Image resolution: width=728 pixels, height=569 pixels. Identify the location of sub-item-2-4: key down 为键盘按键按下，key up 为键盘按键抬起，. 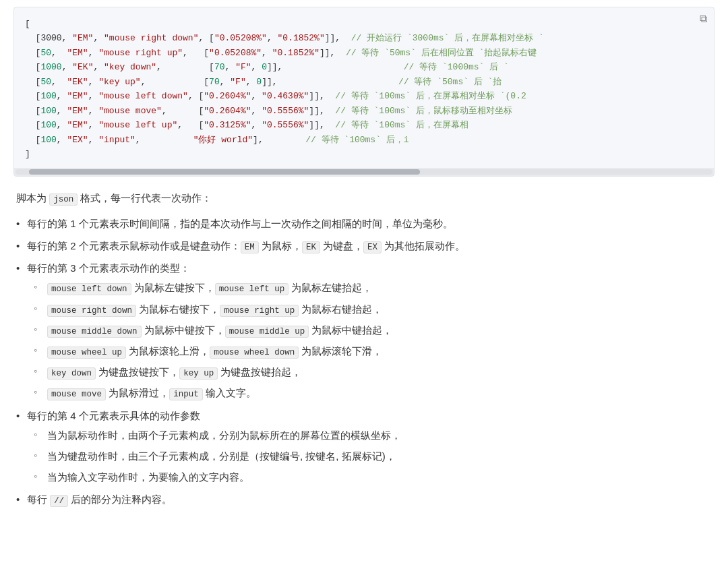
(373, 372).